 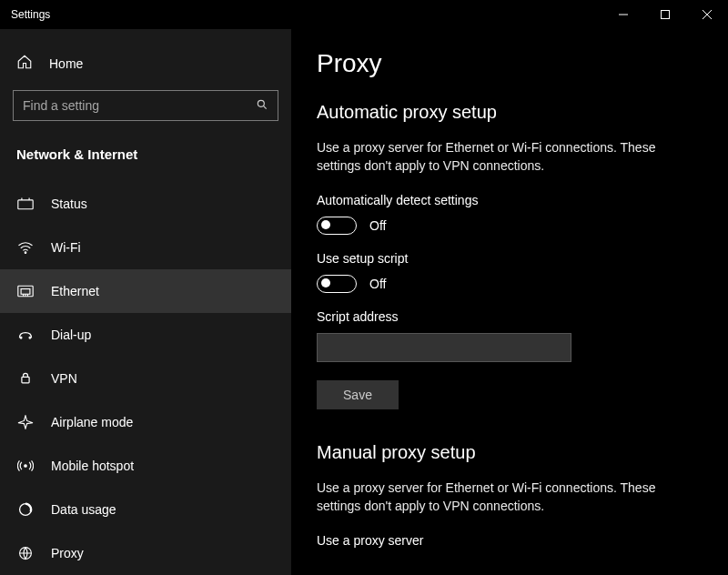 What do you see at coordinates (510, 540) in the screenshot?
I see `use-proxy-label: Use a proxy server` at bounding box center [510, 540].